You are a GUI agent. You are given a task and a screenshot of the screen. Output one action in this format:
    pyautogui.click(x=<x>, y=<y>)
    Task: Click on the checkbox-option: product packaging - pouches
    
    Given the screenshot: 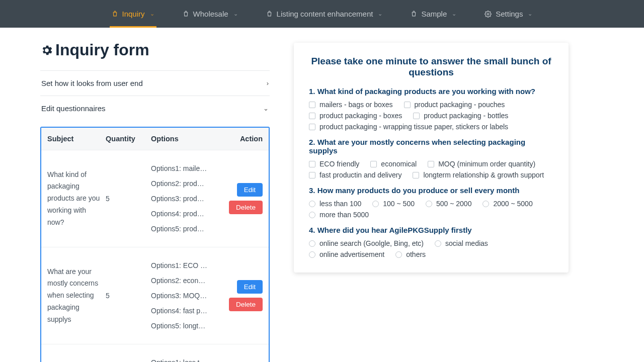 What is the action you would take?
    pyautogui.click(x=455, y=105)
    